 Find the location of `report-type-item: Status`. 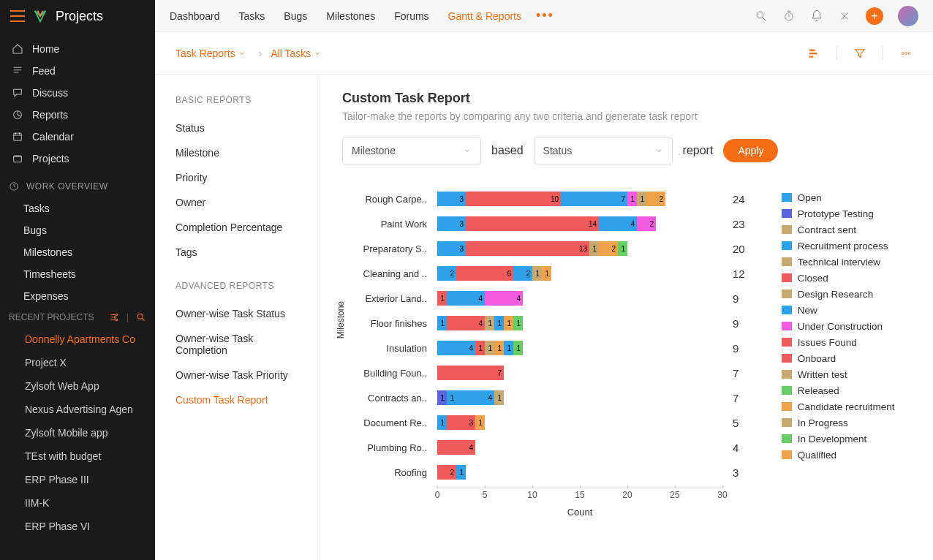

report-type-item: Status is located at coordinates (237, 128).